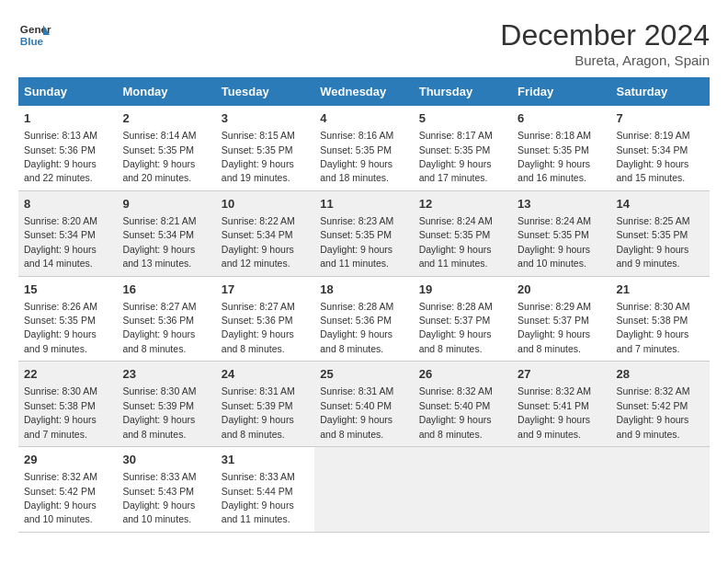 This screenshot has height=563, width=728. What do you see at coordinates (61, 256) in the screenshot?
I see `daylight-info: Daylight: 9 hours and 14 minutes.` at bounding box center [61, 256].